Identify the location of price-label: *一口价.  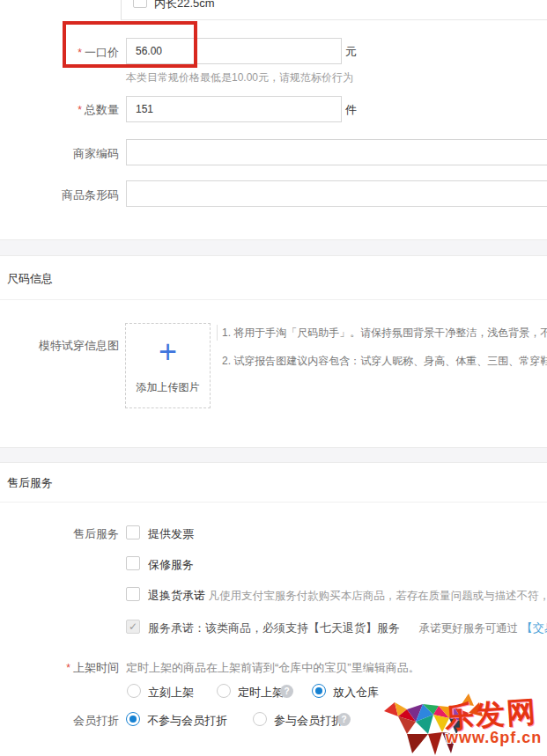
(60, 53).